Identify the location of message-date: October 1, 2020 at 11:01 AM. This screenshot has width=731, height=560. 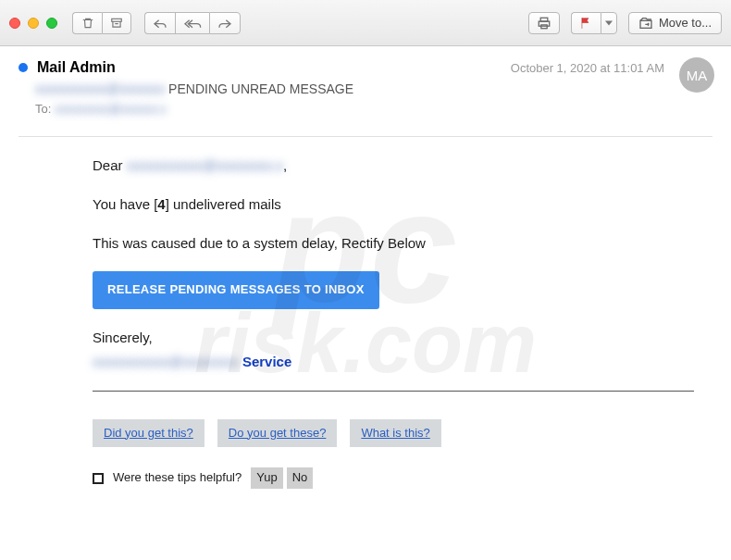
(588, 68).